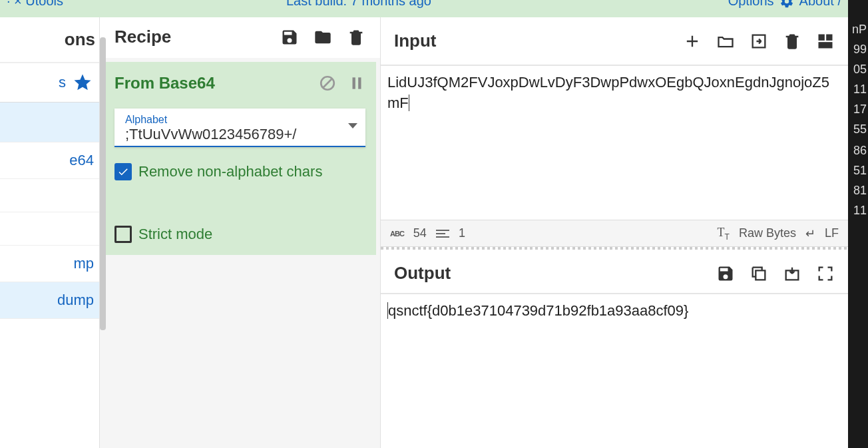  Describe the element at coordinates (165, 83) in the screenshot. I see `operation-title: From Base64` at that location.